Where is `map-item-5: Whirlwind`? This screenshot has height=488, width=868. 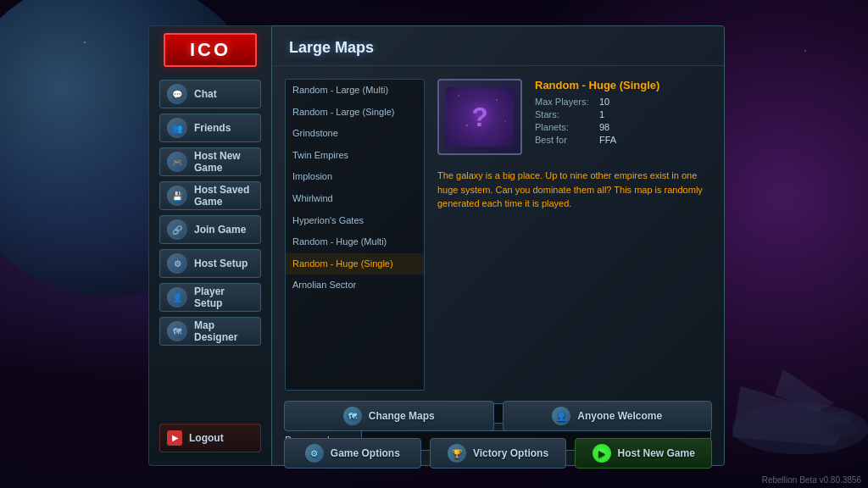
map-item-5: Whirlwind is located at coordinates (354, 199).